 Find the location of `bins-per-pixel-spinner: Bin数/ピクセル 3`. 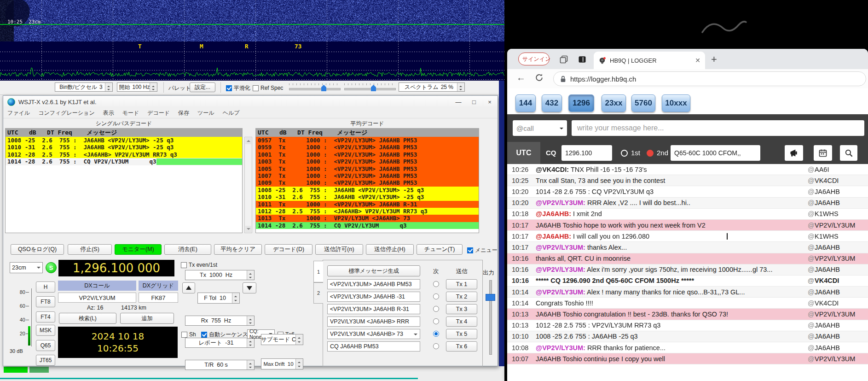

bins-per-pixel-spinner: Bin数/ピクセル 3 is located at coordinates (84, 87).